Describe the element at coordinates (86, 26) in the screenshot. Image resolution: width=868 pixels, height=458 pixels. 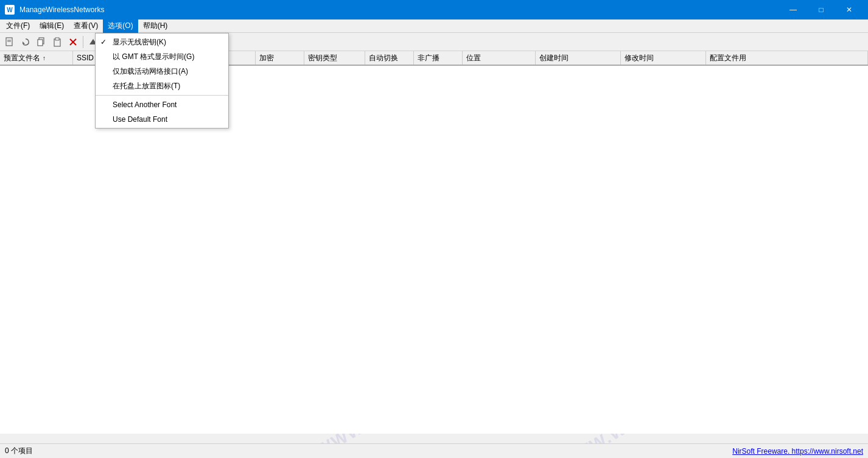
I see `menu-view: 查看(V)` at that location.